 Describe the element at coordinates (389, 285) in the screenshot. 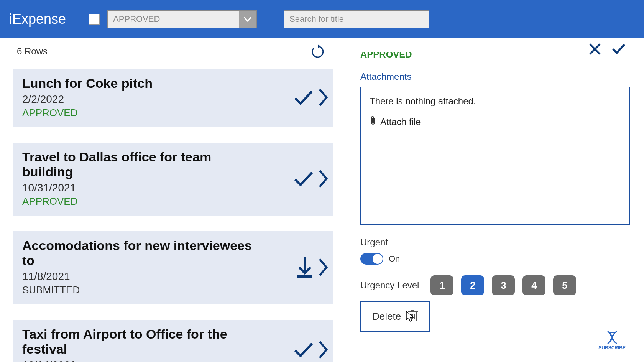

I see `urgency-level-label: Urgency Level` at that location.